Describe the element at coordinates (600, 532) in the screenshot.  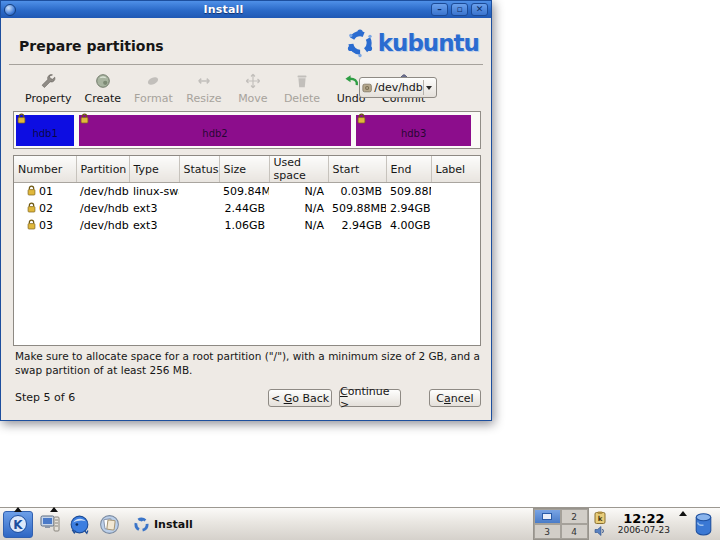
I see `volume-icon` at that location.